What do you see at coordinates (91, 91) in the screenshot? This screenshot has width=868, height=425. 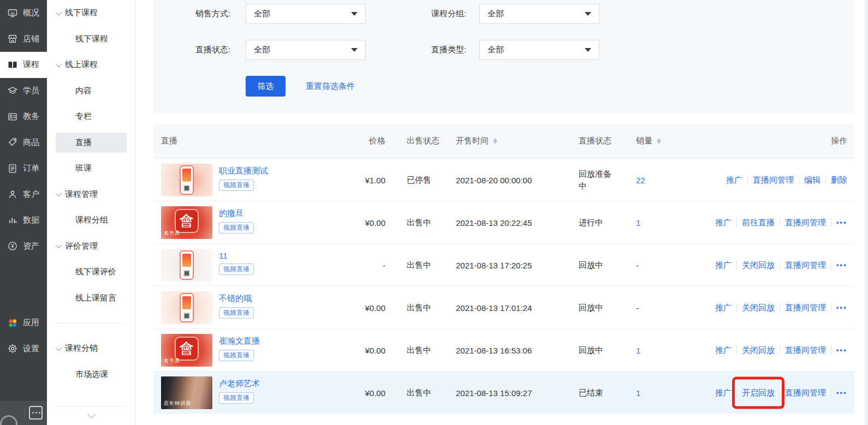 I see `submenu-item-content: 内容` at bounding box center [91, 91].